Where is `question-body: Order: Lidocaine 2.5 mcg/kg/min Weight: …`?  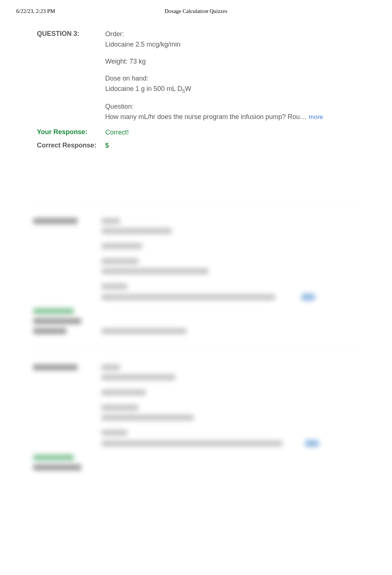
question-body: Order: Lidocaine 2.5 mcg/kg/min Weight: … is located at coordinates (230, 76).